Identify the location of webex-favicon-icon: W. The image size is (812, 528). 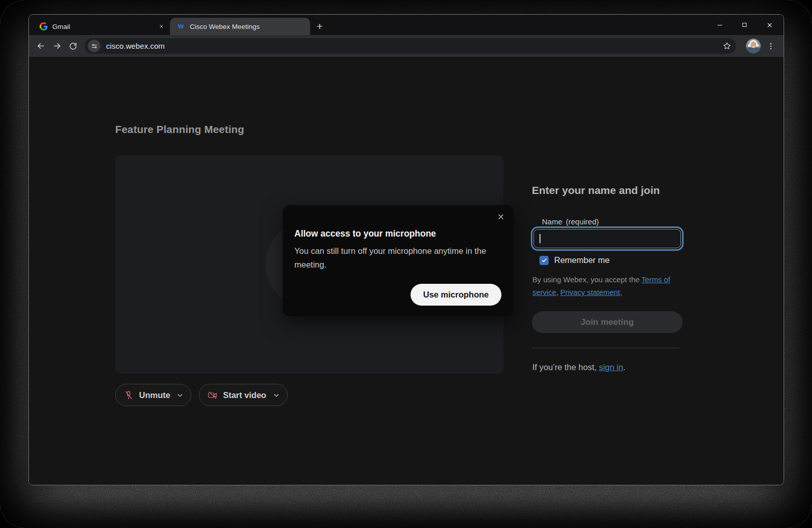
(181, 26).